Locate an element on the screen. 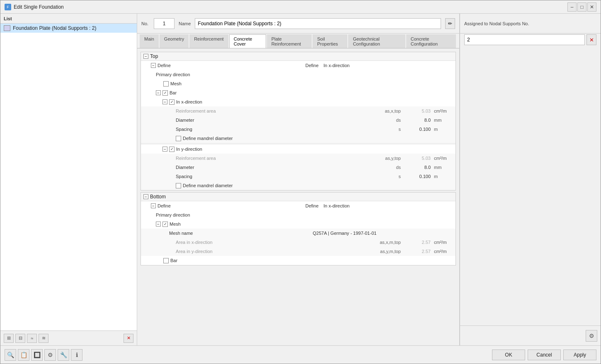 The width and height of the screenshot is (601, 364). top-y-diameter-label: Diameter is located at coordinates (273, 167).